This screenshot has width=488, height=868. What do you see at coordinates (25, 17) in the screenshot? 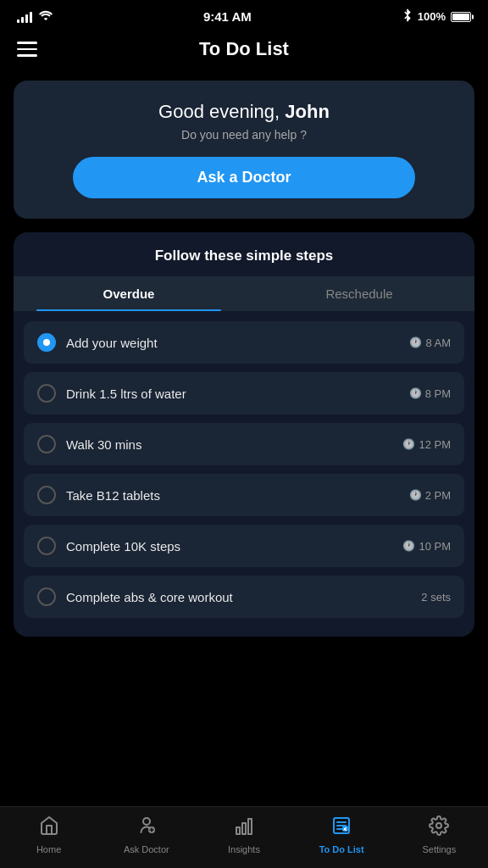
I see `signal-bars-icon` at bounding box center [25, 17].